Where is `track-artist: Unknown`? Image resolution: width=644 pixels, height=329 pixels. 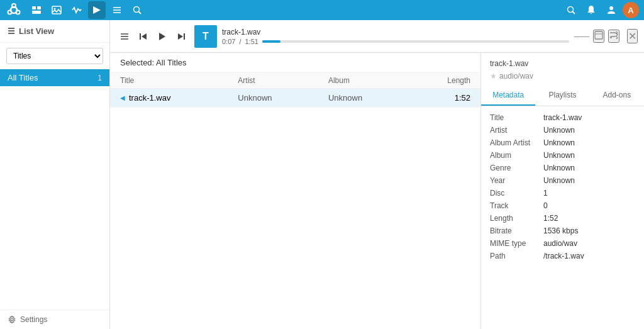
track-artist: Unknown is located at coordinates (273, 98).